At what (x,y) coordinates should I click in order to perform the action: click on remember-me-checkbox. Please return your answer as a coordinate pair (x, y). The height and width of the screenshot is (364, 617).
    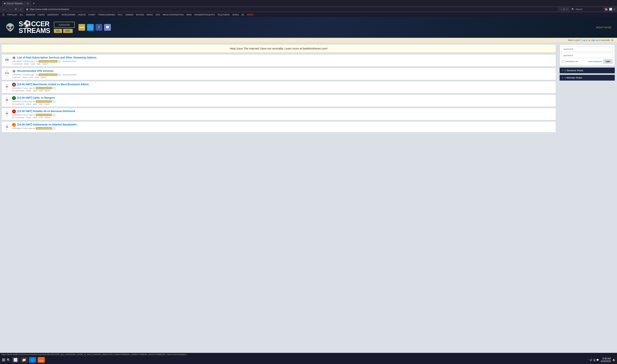
    Looking at the image, I should click on (563, 62).